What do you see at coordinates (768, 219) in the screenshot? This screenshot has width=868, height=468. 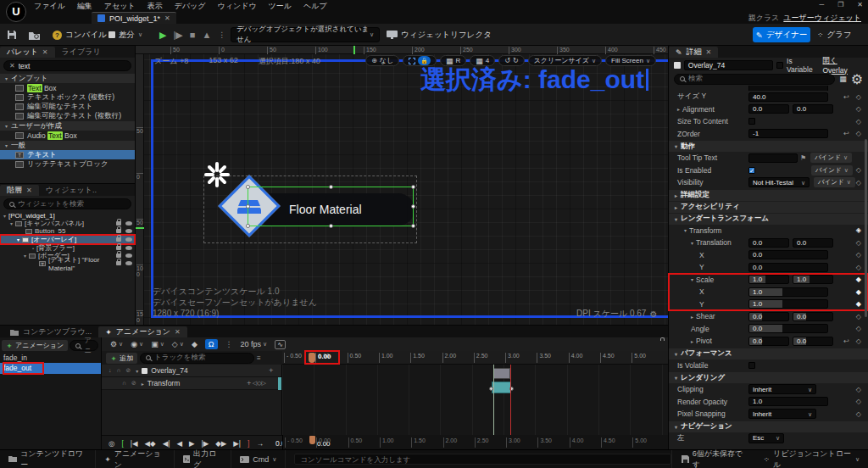 I see `section-render-transform: ▾レンダートランスフォーム` at bounding box center [768, 219].